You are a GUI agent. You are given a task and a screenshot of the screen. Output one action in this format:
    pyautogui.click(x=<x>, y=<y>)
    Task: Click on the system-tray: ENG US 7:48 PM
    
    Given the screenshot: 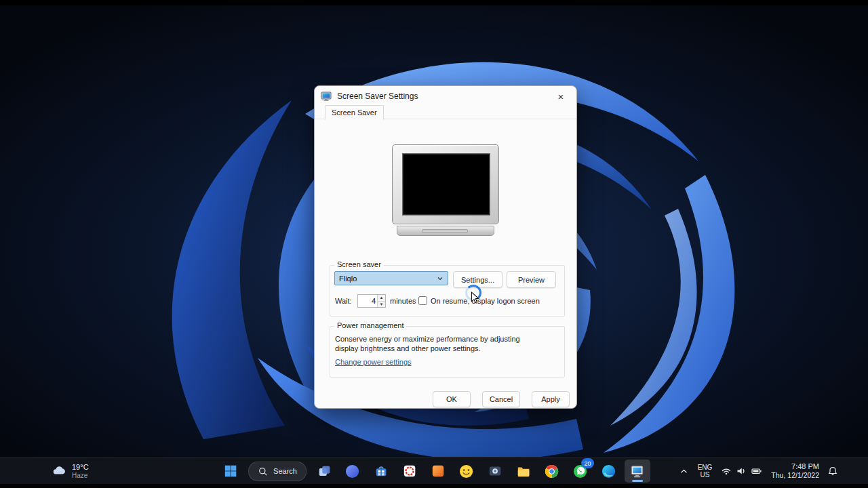 What is the action you would take?
    pyautogui.click(x=749, y=471)
    